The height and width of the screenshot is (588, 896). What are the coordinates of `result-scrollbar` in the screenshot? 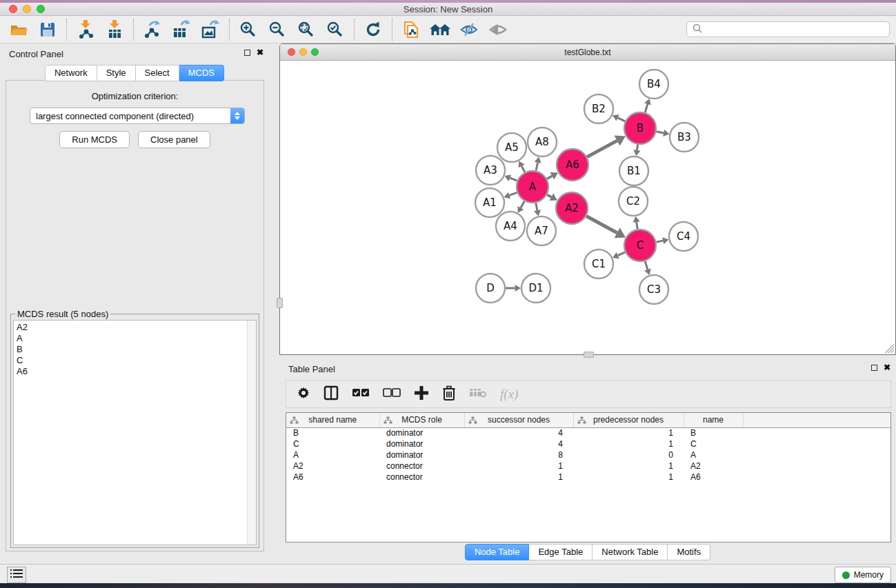 It's located at (251, 433).